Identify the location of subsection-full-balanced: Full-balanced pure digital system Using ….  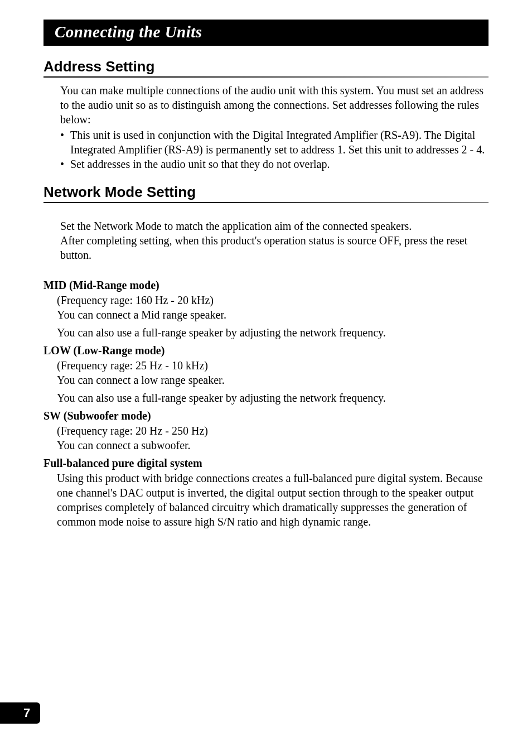
(266, 493).